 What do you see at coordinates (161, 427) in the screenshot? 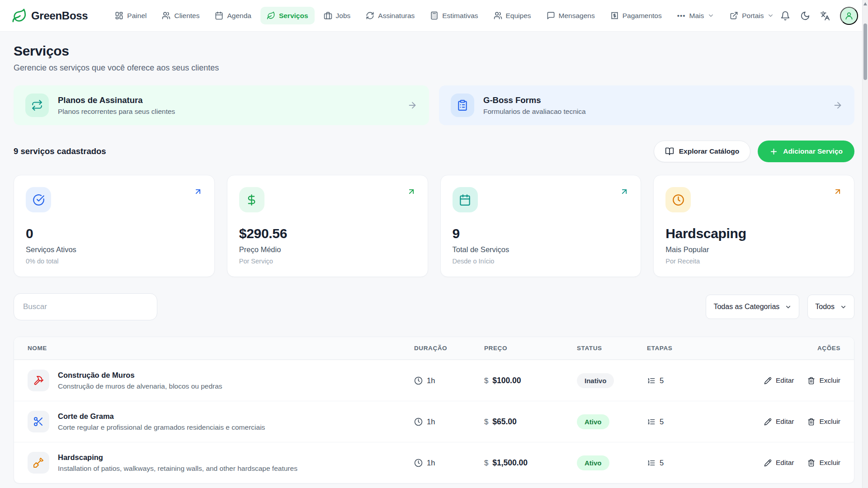
I see `service-description: Corte regular e profissional de gramados…` at bounding box center [161, 427].